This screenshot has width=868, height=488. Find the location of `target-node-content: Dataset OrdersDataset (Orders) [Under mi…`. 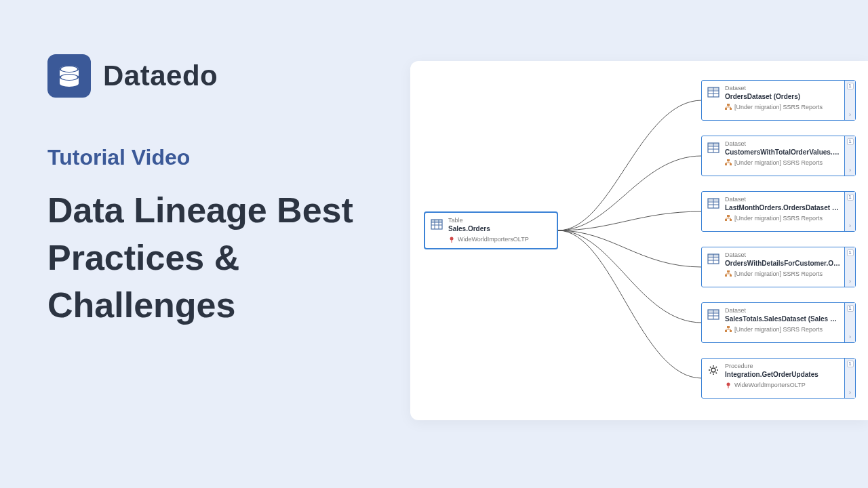

target-node-content: Dataset OrdersDataset (Orders) [Under mi… is located at coordinates (783, 100).